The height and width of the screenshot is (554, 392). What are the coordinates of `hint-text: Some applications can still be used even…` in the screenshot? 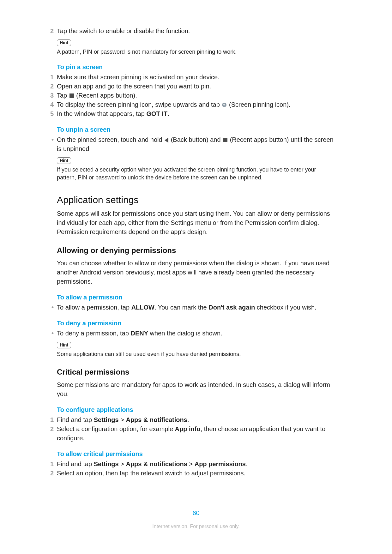 It's located at (196, 354).